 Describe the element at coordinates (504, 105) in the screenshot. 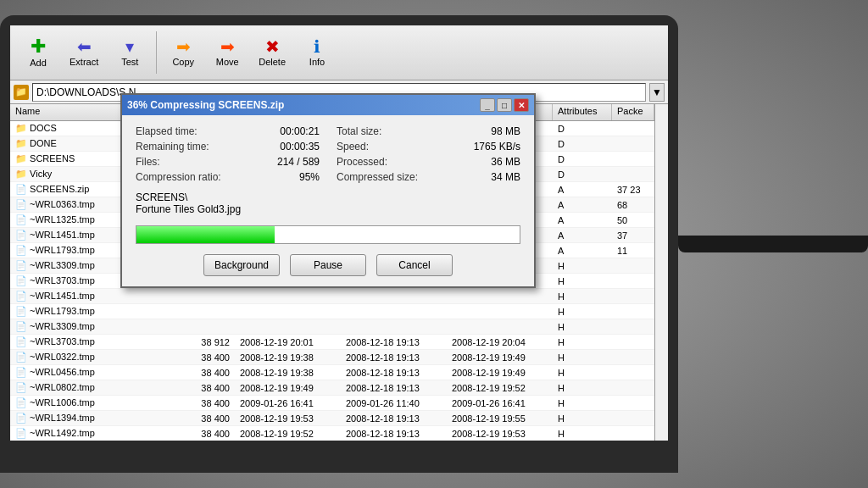

I see `maximize-button: □` at that location.